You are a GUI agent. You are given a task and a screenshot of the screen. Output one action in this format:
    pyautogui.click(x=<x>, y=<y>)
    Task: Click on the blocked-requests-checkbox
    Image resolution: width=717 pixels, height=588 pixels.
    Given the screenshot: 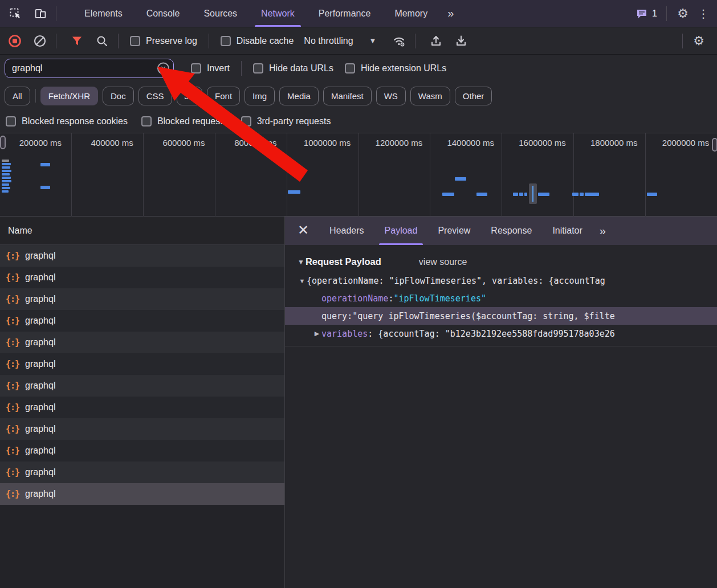 What is the action you would take?
    pyautogui.click(x=146, y=121)
    